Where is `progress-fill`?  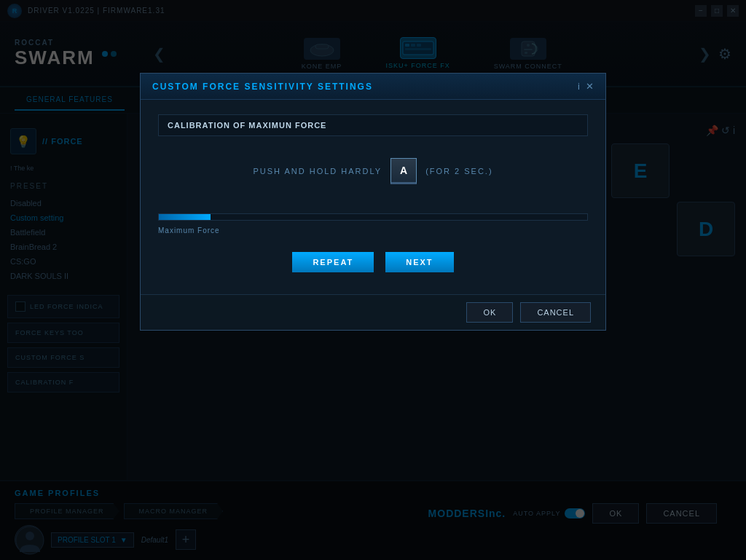 progress-fill is located at coordinates (185, 217).